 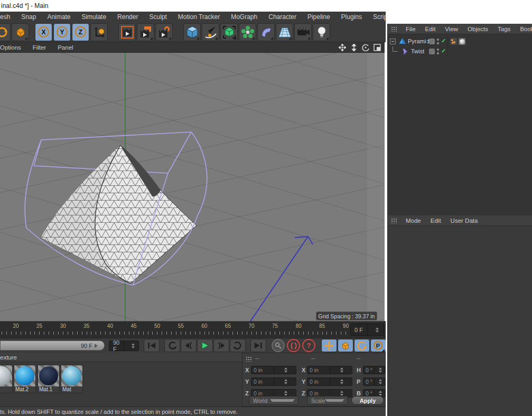 What do you see at coordinates (72, 379) in the screenshot?
I see `material-tile-mat: Mat` at bounding box center [72, 379].